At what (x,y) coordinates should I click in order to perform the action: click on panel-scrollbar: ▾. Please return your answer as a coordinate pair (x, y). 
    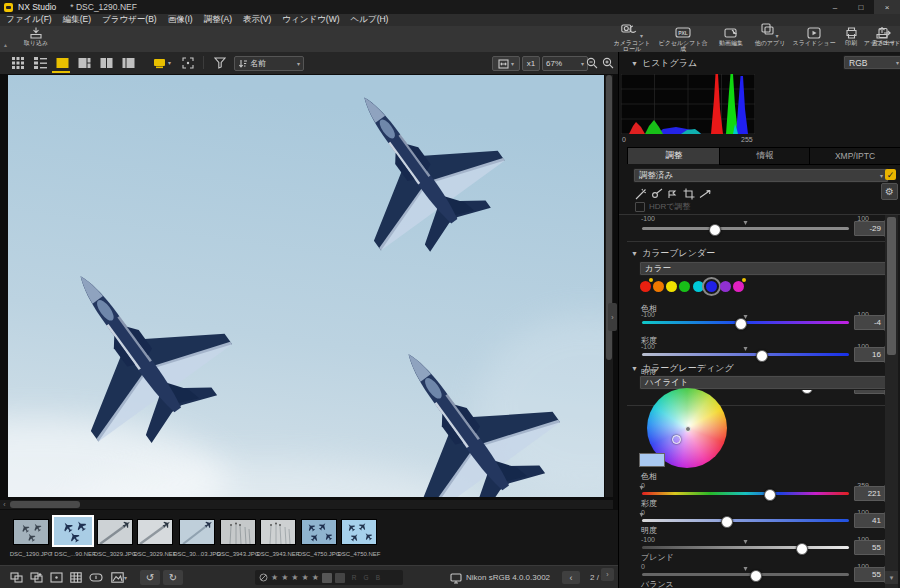
    Looking at the image, I should click on (892, 402).